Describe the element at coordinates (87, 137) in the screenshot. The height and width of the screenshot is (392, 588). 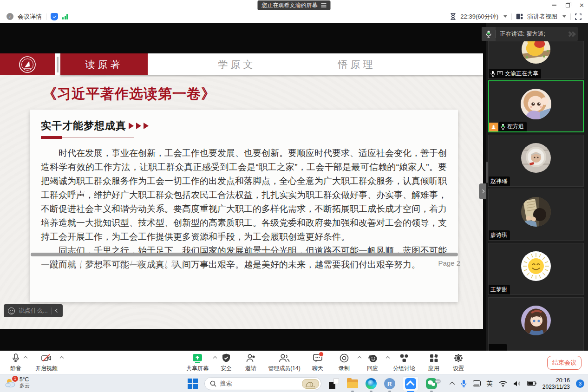
I see `heading-rule` at that location.